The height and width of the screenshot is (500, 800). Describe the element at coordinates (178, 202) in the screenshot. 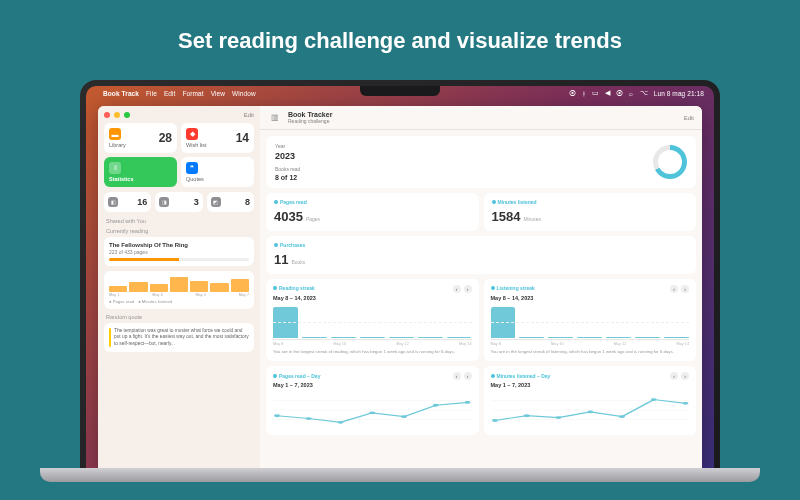

I see `sidebar-mini-tile: ◨ 3` at that location.